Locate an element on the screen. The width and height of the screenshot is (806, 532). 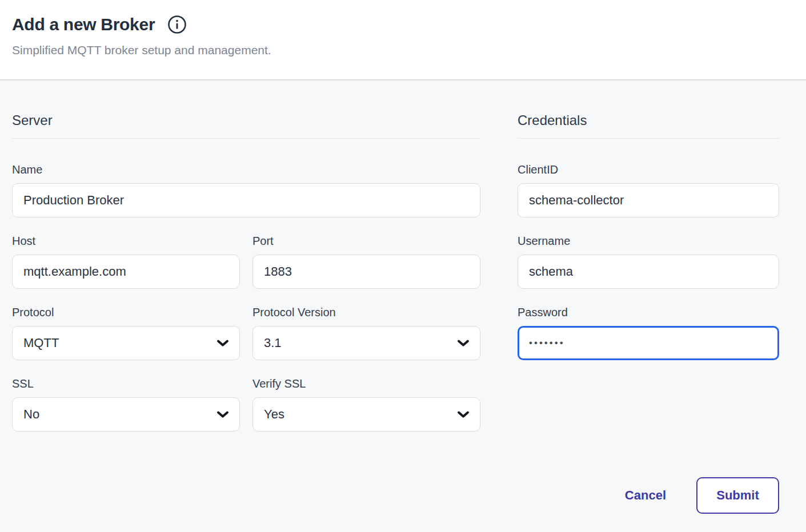
server-section-divider is located at coordinates (246, 138).